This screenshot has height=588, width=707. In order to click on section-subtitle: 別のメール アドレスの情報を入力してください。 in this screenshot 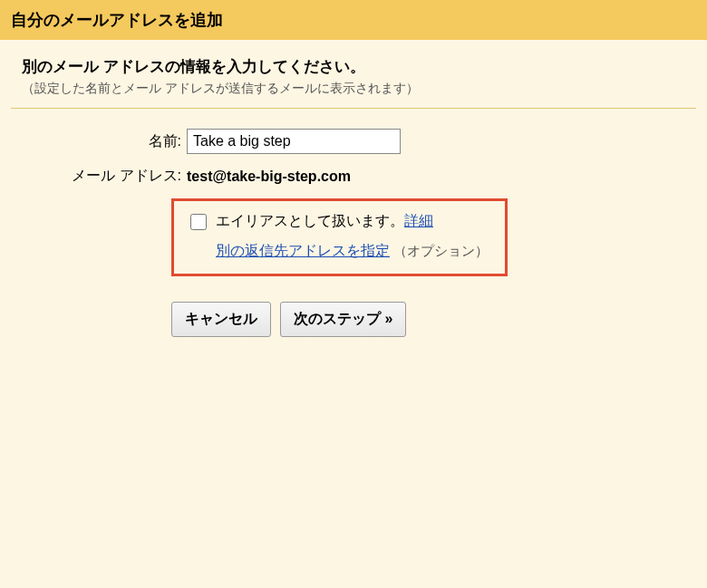, I will do `click(354, 67)`.